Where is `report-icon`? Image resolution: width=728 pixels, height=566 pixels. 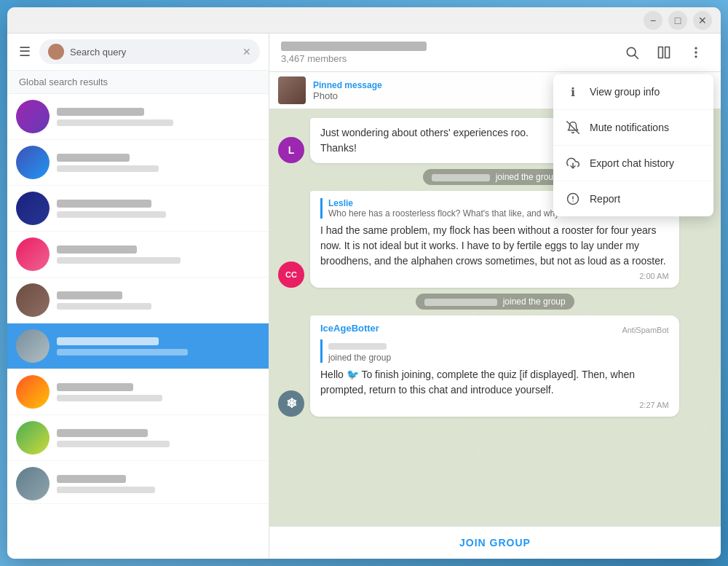
report-icon is located at coordinates (573, 199).